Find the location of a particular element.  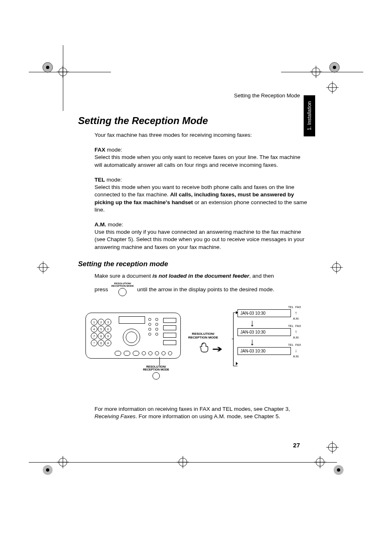

keypad-key: # is located at coordinates (108, 343).